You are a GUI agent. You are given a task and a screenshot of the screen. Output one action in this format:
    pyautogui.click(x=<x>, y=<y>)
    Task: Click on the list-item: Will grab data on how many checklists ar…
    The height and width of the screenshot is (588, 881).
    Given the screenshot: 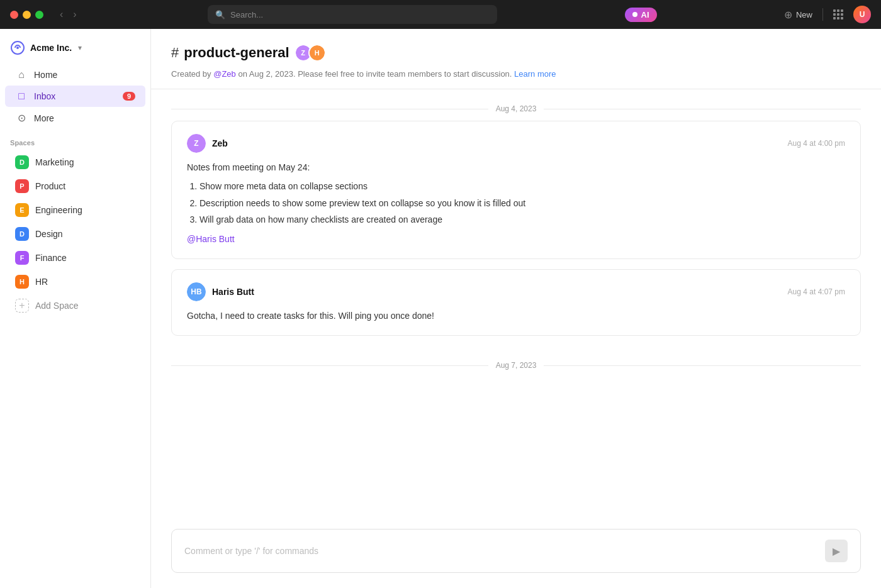 What is the action you would take?
    pyautogui.click(x=522, y=219)
    